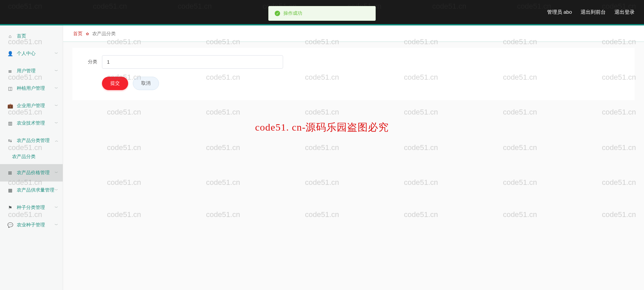  I want to click on sliders-icon: ⇆, so click(10, 141).